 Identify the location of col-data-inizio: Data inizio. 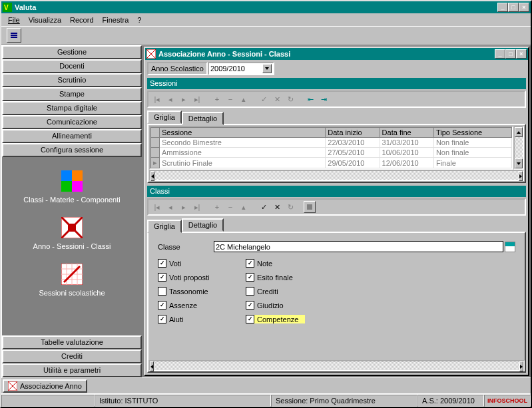
(353, 133).